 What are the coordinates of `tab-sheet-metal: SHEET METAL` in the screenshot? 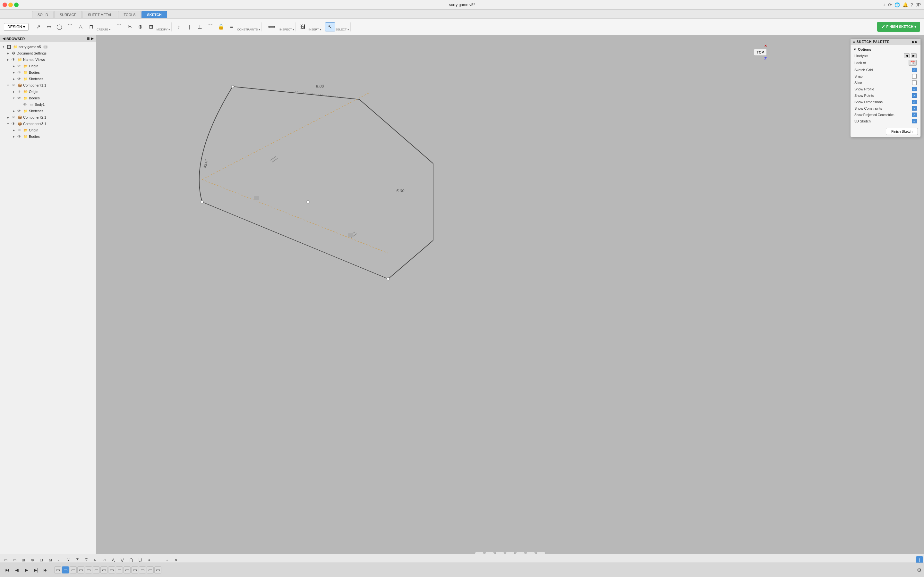 It's located at (100, 15).